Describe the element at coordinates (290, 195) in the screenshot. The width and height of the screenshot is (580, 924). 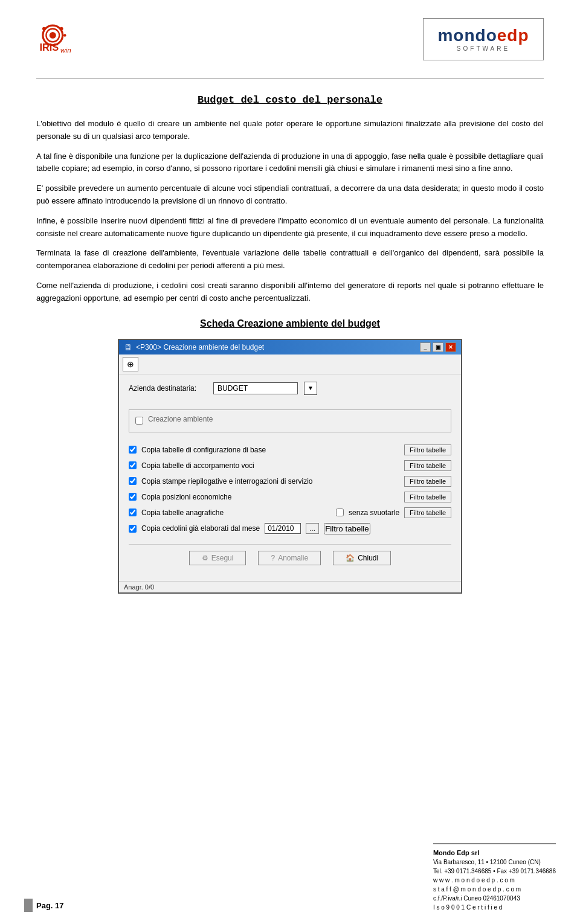
I see `paragraph-3: E' possibile prevedere un aumento percen…` at that location.